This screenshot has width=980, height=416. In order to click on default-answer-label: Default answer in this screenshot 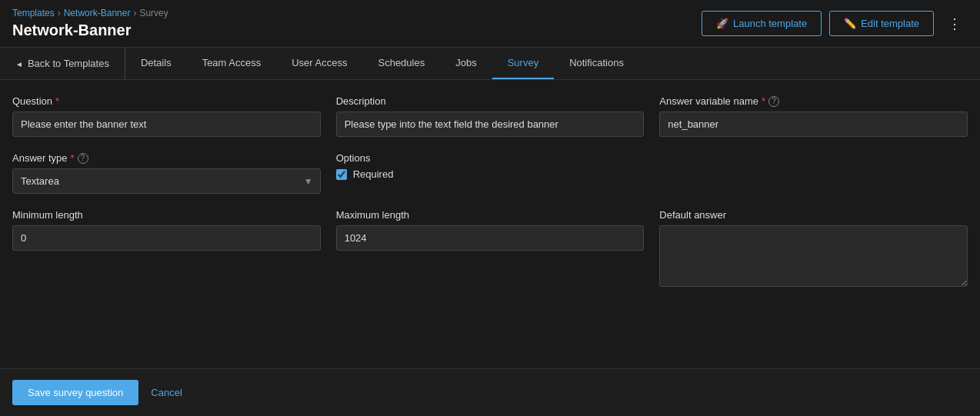, I will do `click(814, 215)`.